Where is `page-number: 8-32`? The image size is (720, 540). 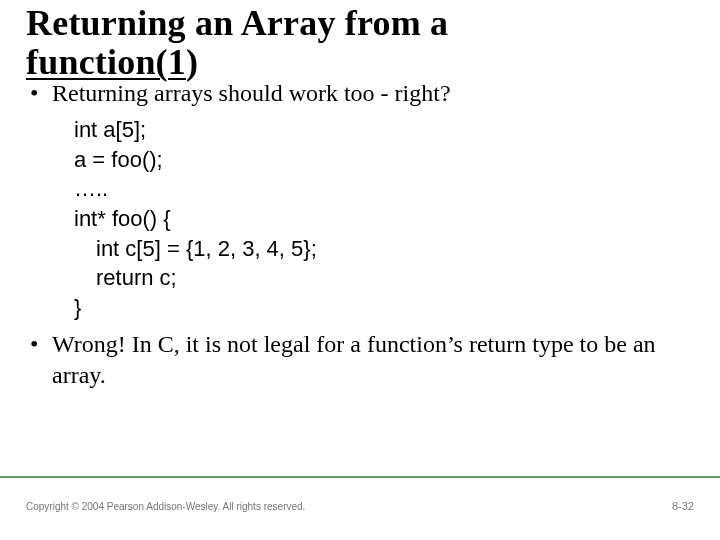
page-number: 8-32 is located at coordinates (683, 506).